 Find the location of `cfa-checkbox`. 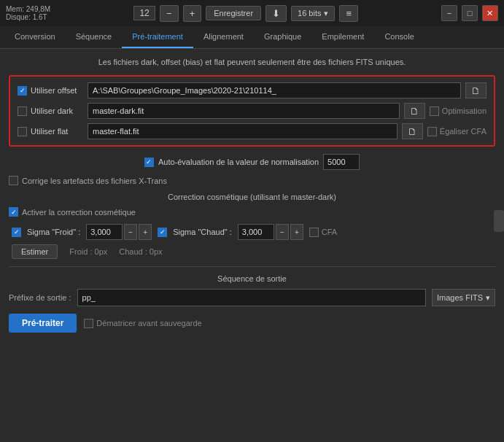

cfa-checkbox is located at coordinates (314, 232).